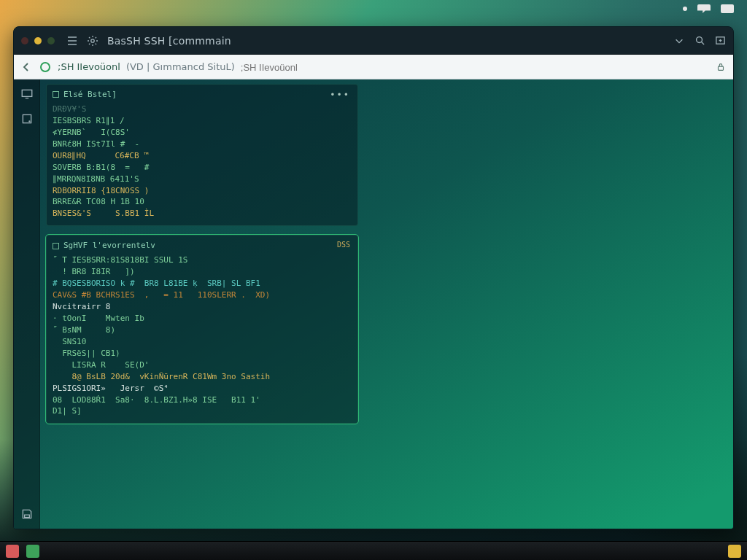 The height and width of the screenshot is (560, 747). I want to click on term-line: BNSES&'S S.BB1 ÌL, so click(201, 214).